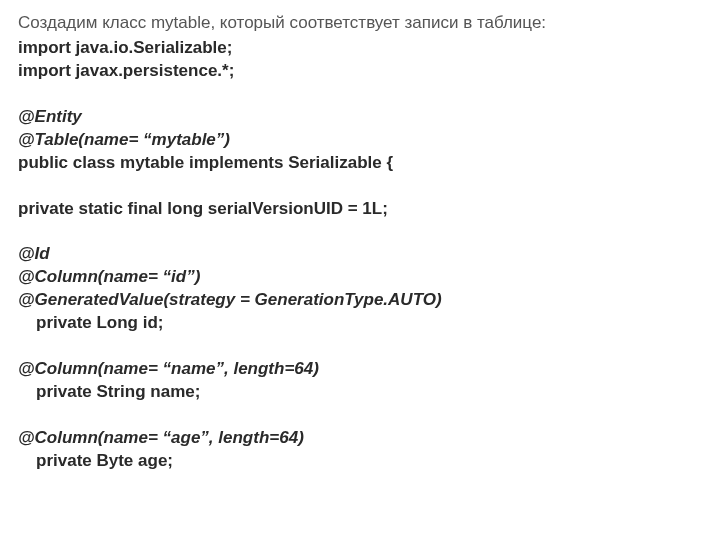 The image size is (720, 540). What do you see at coordinates (360, 24) in the screenshot?
I see `intro-text: Создадим класс mytable, который соответс…` at bounding box center [360, 24].